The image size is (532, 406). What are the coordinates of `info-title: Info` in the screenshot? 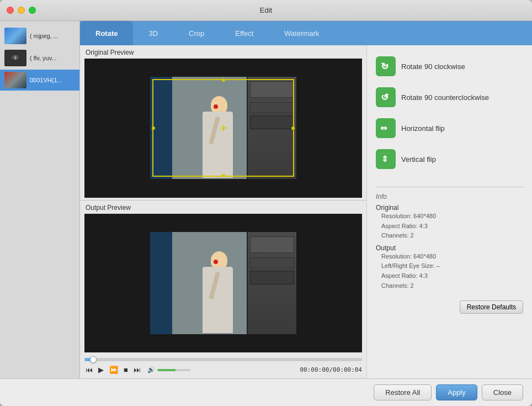 It's located at (449, 197).